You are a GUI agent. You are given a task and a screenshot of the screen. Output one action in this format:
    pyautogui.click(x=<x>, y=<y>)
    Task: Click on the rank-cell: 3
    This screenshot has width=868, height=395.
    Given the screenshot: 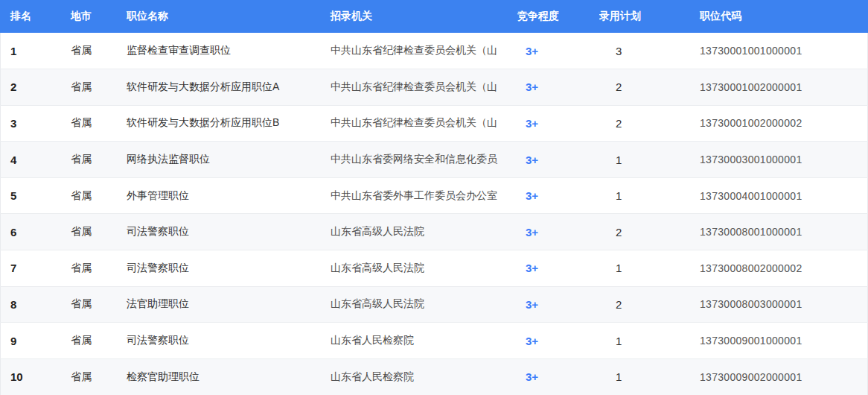 What is the action you would take?
    pyautogui.click(x=30, y=124)
    